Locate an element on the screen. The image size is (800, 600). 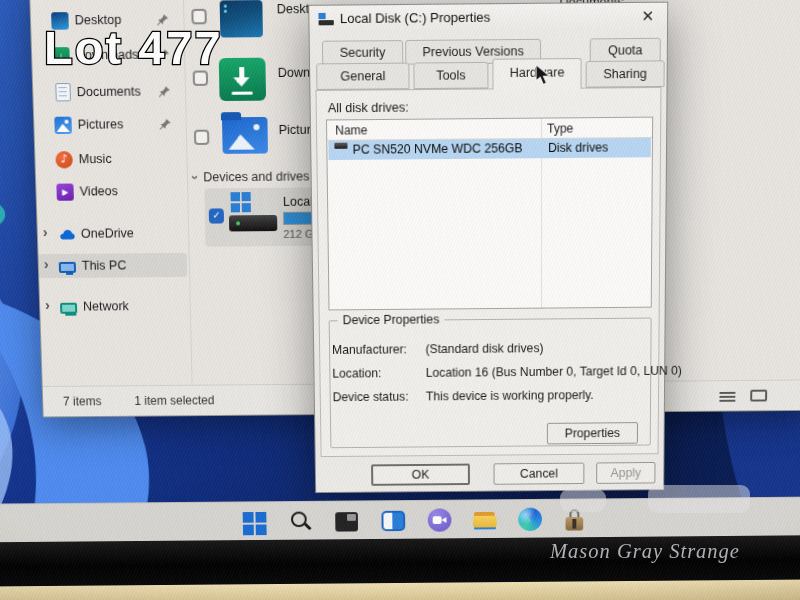
onedrive-cloud-icon is located at coordinates (67, 234).